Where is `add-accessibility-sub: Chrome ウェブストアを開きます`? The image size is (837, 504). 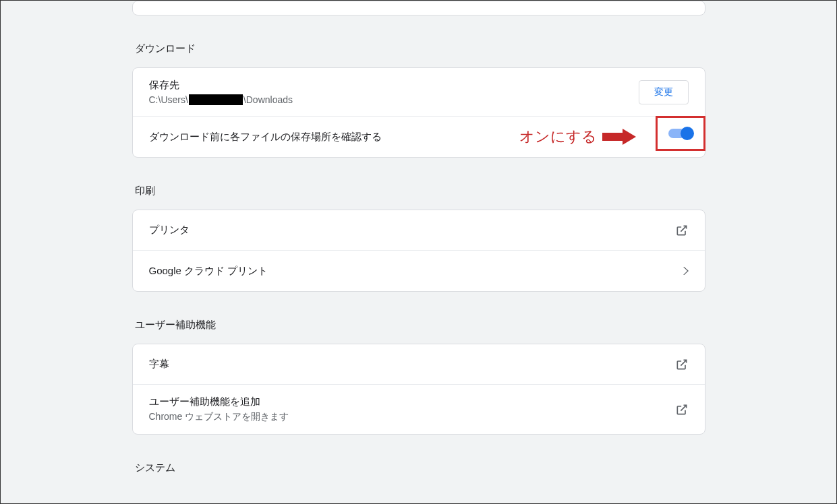 add-accessibility-sub: Chrome ウェブストアを開きます is located at coordinates (219, 417).